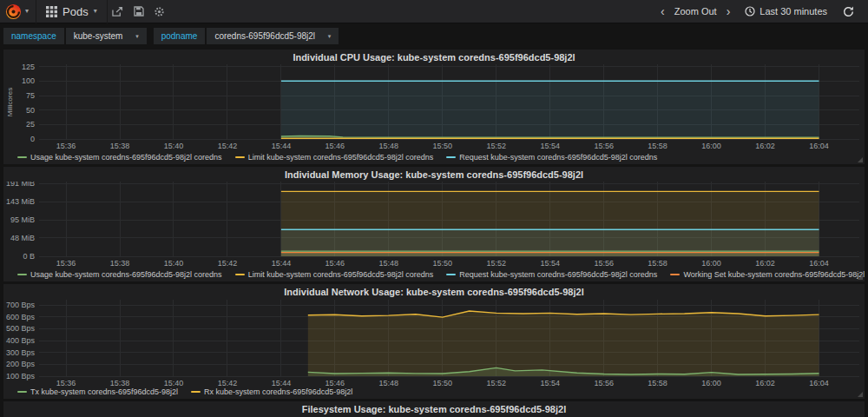  What do you see at coordinates (118, 11) in the screenshot?
I see `share-button` at bounding box center [118, 11].